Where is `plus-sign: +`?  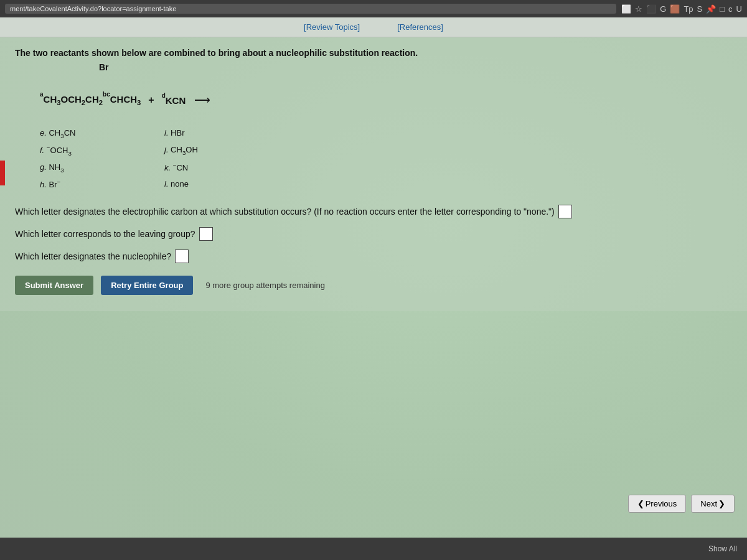
plus-sign: + is located at coordinates (151, 100).